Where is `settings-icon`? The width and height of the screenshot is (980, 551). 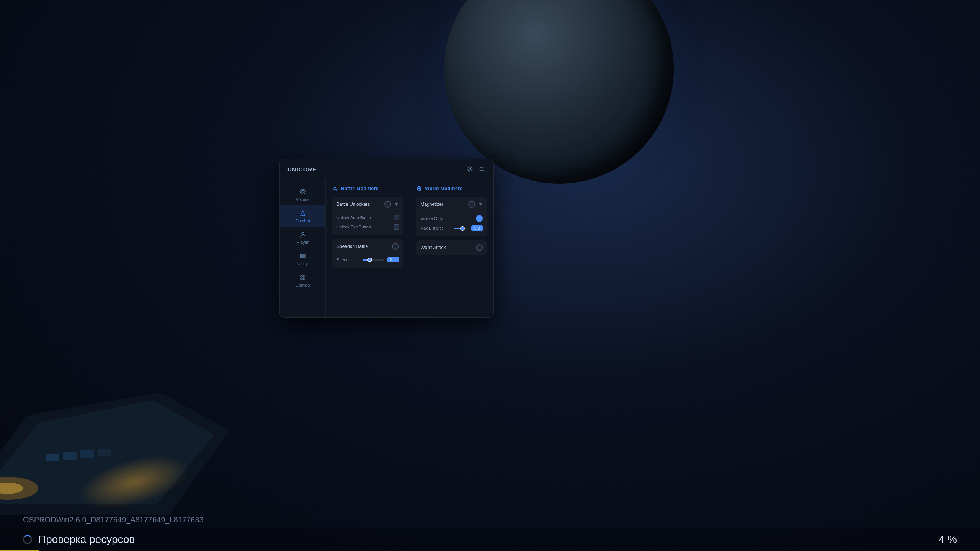
settings-icon is located at coordinates (470, 169).